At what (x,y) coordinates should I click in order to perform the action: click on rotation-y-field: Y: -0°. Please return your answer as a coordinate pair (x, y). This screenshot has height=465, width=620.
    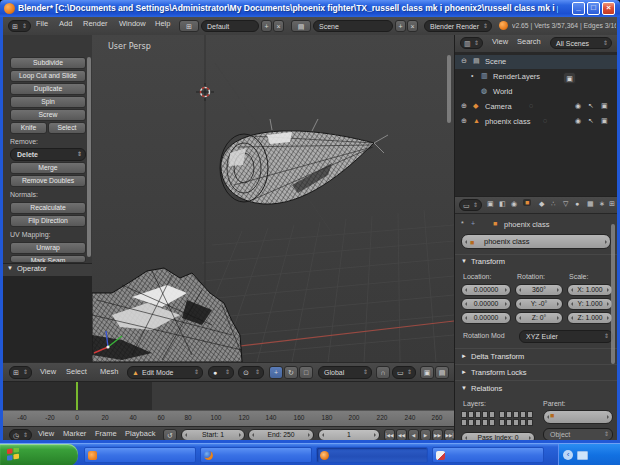
    Looking at the image, I should click on (539, 304).